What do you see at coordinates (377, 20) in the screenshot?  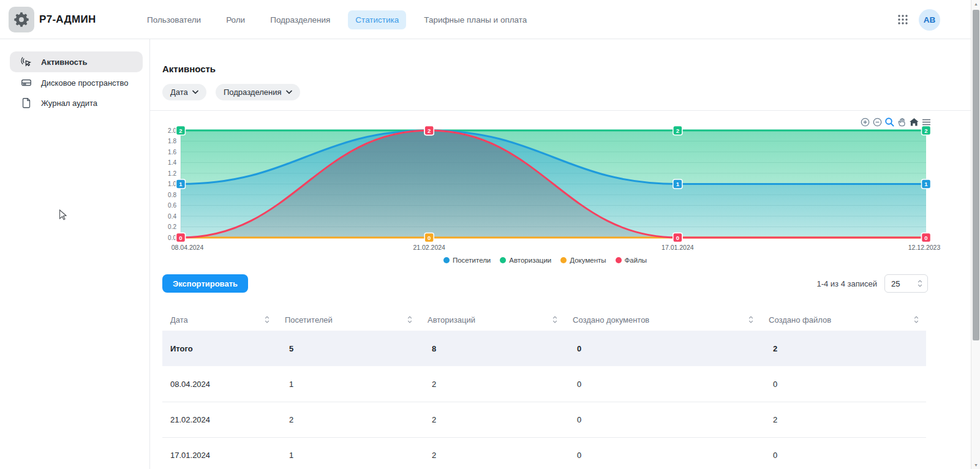 I see `nav-item-statistics: Статистика` at bounding box center [377, 20].